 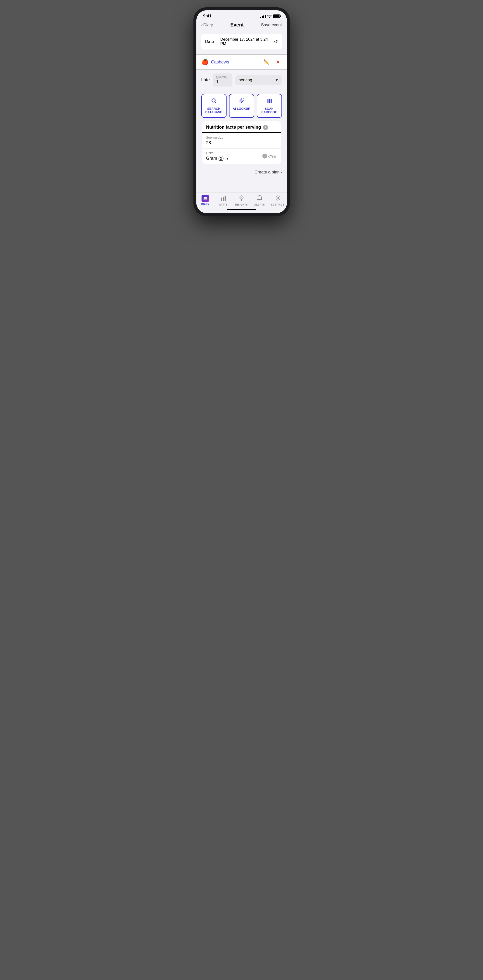 I want to click on nav-label-insights: INSIGHTS, so click(x=241, y=205).